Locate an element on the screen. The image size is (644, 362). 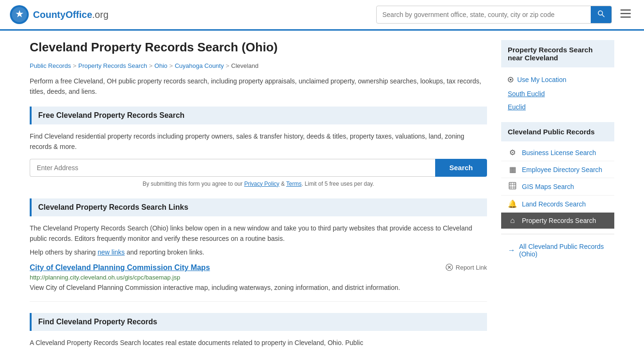
breadcrumb-sep-1: > is located at coordinates (74, 66).